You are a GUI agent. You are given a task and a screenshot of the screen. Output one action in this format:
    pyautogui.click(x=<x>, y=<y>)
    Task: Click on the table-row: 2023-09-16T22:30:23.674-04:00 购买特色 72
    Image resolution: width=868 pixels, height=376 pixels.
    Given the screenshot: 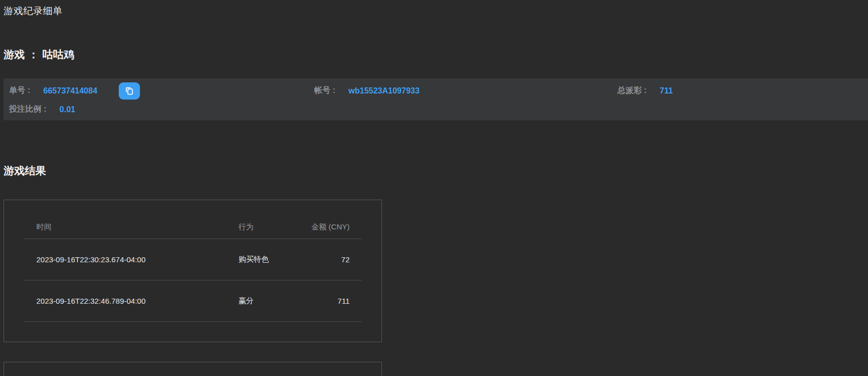 What is the action you would take?
    pyautogui.click(x=193, y=260)
    